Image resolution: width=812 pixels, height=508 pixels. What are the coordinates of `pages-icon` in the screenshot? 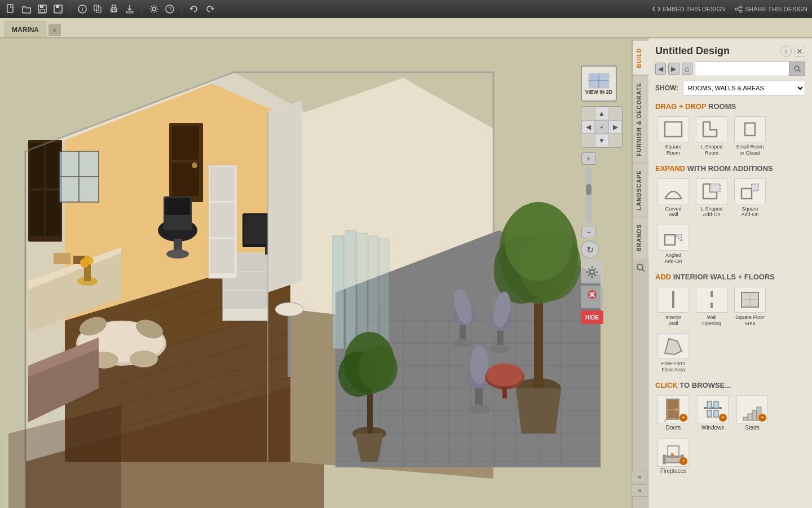 It's located at (98, 9).